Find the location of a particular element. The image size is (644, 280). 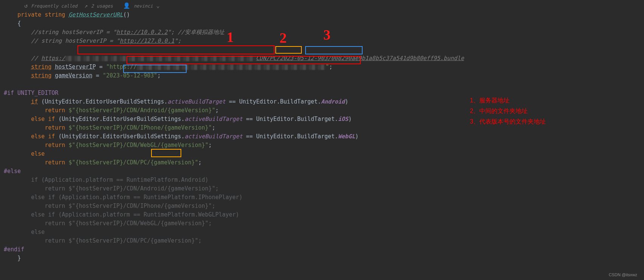

code-line-open-brace: { is located at coordinates (324, 23).